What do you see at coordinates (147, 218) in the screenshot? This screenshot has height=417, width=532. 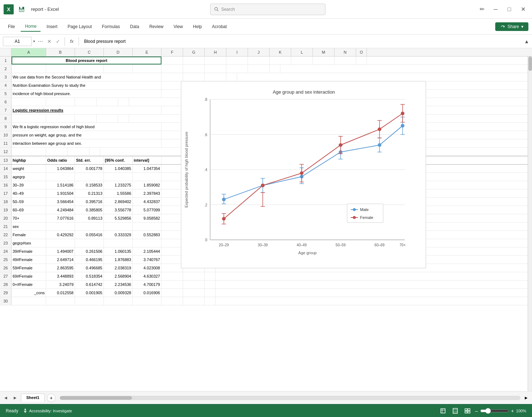 I see `cell-e20: 9.058582` at bounding box center [147, 218].